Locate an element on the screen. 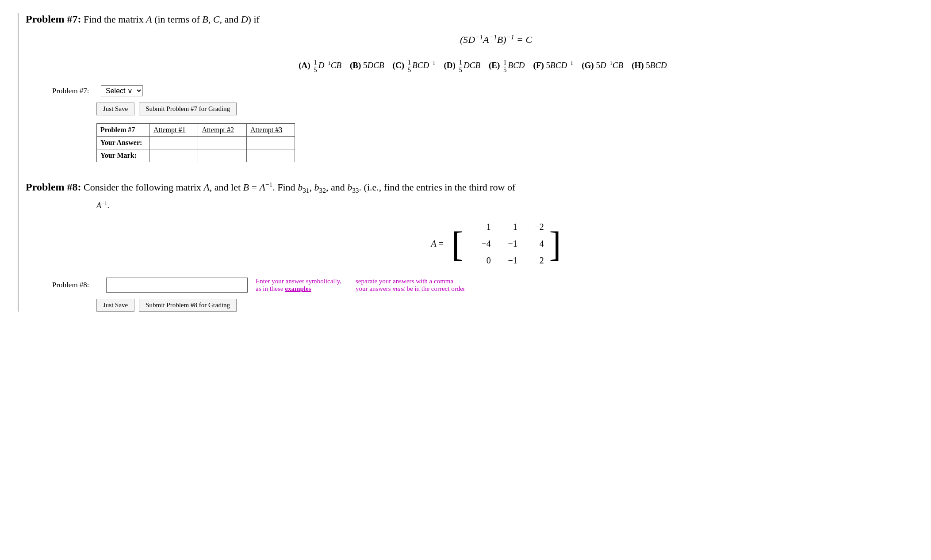 The width and height of the screenshot is (931, 560). matrix-r2c1: −4 is located at coordinates (480, 244).